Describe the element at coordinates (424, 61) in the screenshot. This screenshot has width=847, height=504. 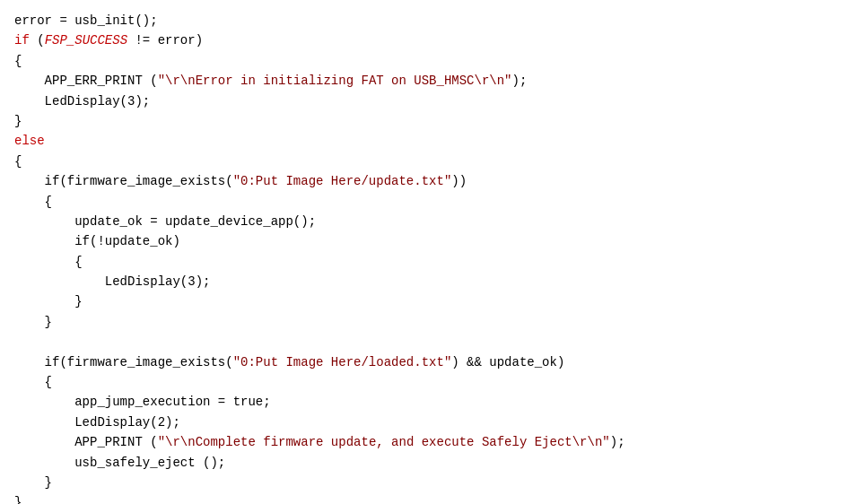
I see `code-line-3: {` at that location.